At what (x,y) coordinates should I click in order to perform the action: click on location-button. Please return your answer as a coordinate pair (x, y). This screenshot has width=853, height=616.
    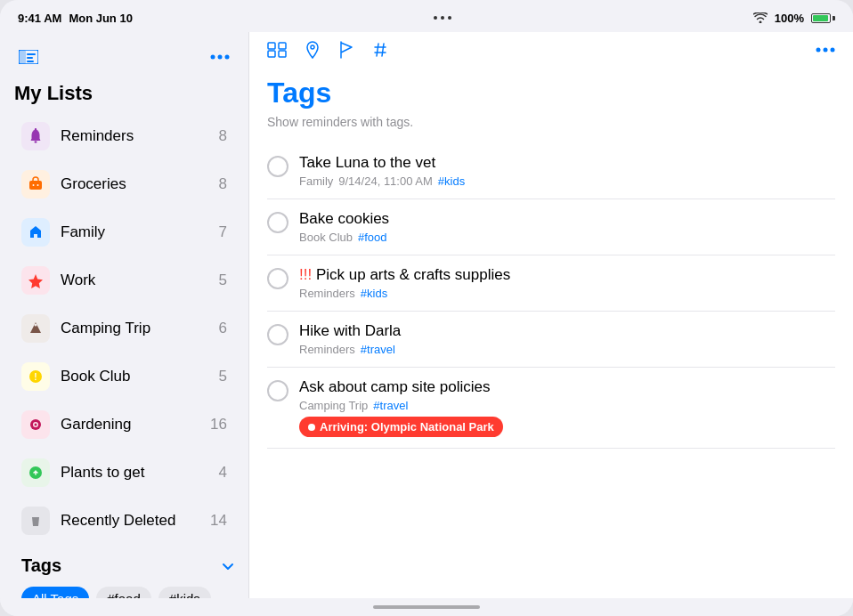
    Looking at the image, I should click on (313, 50).